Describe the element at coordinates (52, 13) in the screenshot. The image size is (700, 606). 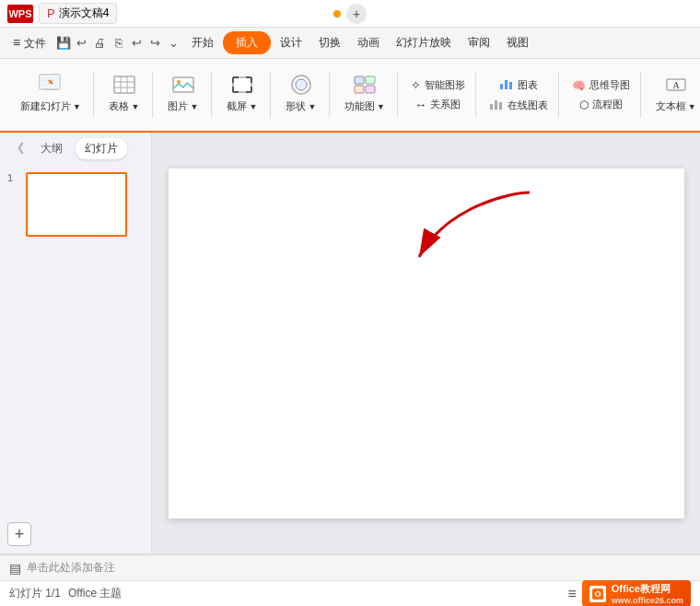
I see `ppt-icon: P` at that location.